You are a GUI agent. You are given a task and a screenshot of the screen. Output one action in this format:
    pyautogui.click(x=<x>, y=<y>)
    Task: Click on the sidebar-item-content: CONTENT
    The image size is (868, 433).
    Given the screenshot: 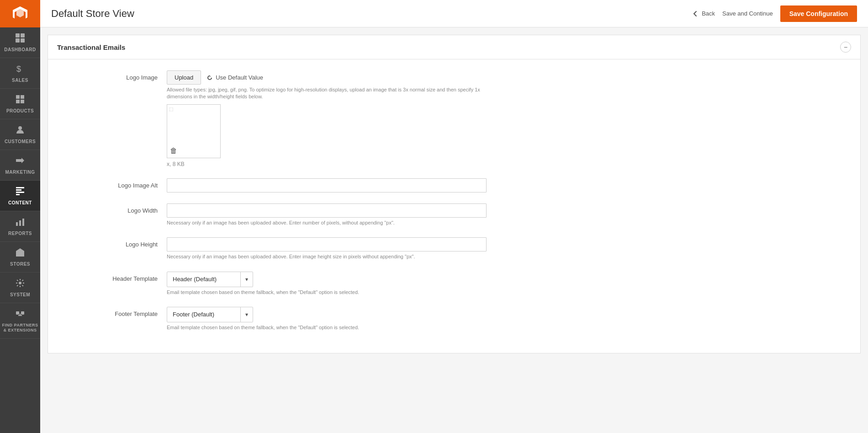 What is the action you would take?
    pyautogui.click(x=20, y=196)
    